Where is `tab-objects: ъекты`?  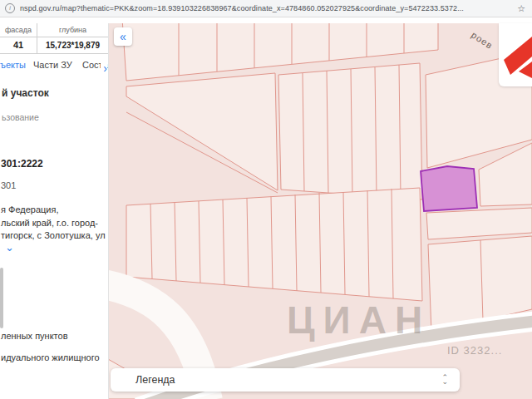 tab-objects: ъекты is located at coordinates (13, 65).